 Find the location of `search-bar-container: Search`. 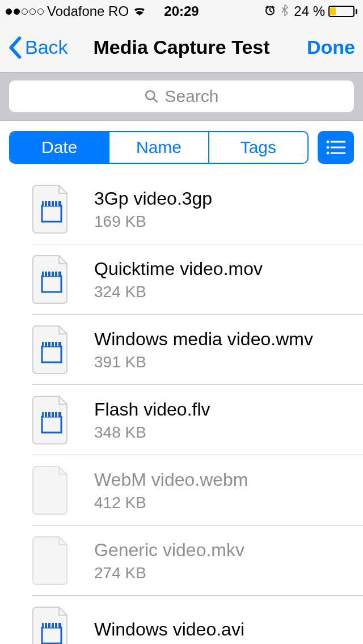

search-bar-container: Search is located at coordinates (182, 96).